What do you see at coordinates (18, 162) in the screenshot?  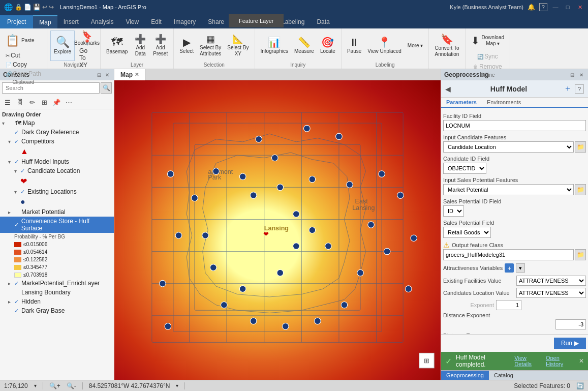 I see `check-huff-model: ✓` at bounding box center [18, 162].